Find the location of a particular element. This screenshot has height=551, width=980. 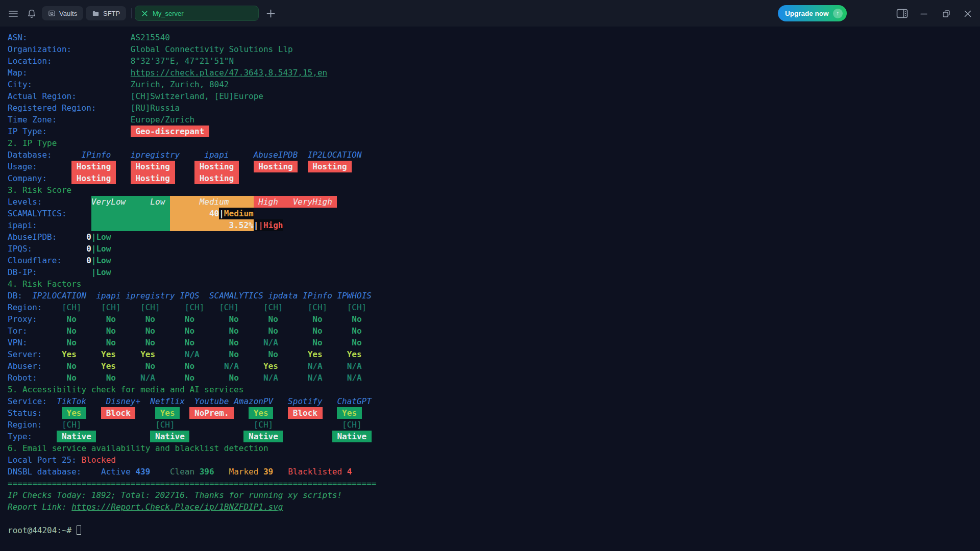

terminal-text: VeryLow Low is located at coordinates (131, 202).